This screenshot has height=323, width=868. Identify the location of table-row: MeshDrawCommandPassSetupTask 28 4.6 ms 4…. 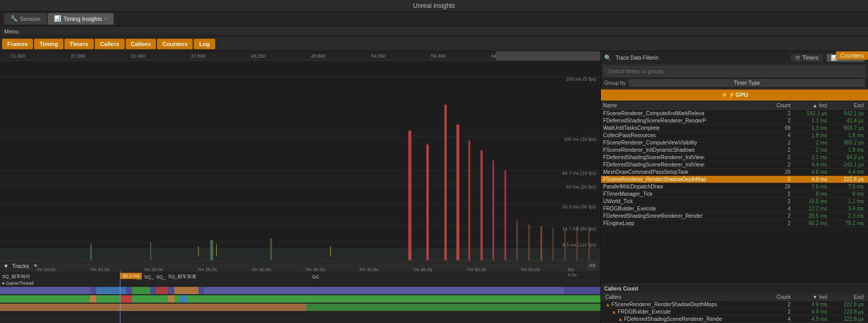
(735, 172).